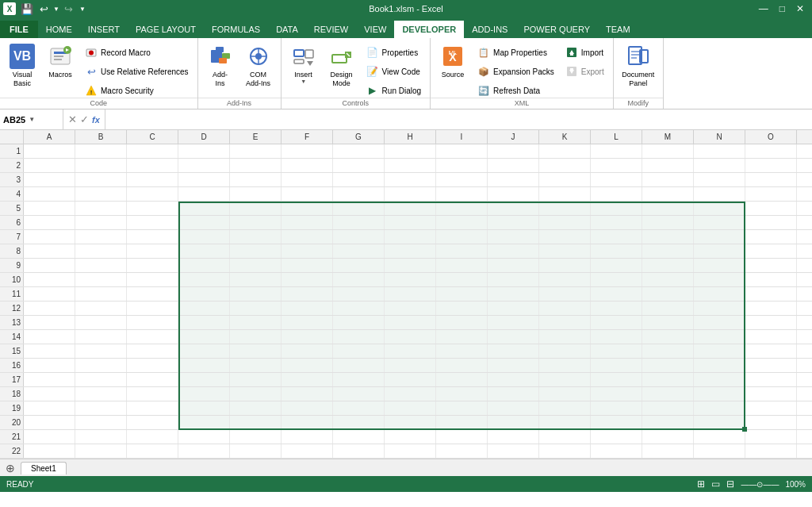  I want to click on tab-pagelayout: PAGE LAYOUT, so click(166, 29).